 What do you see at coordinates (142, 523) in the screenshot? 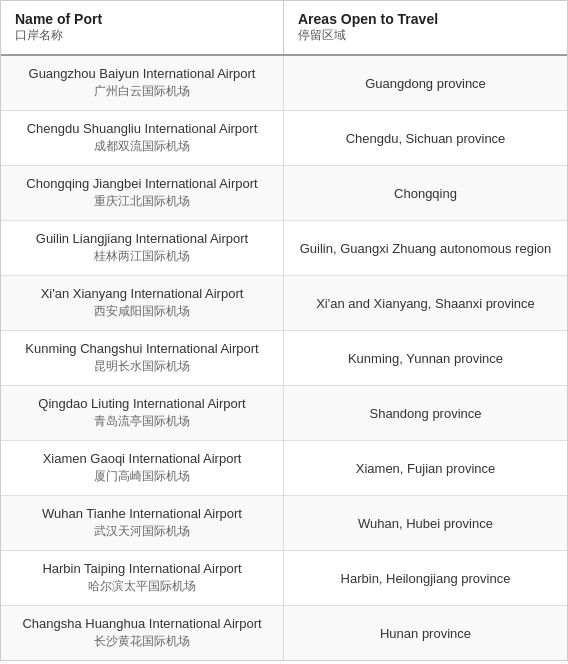
I see `cell-port: Wuhan Tianhe International Airport 武汉天河国…` at bounding box center [142, 523].